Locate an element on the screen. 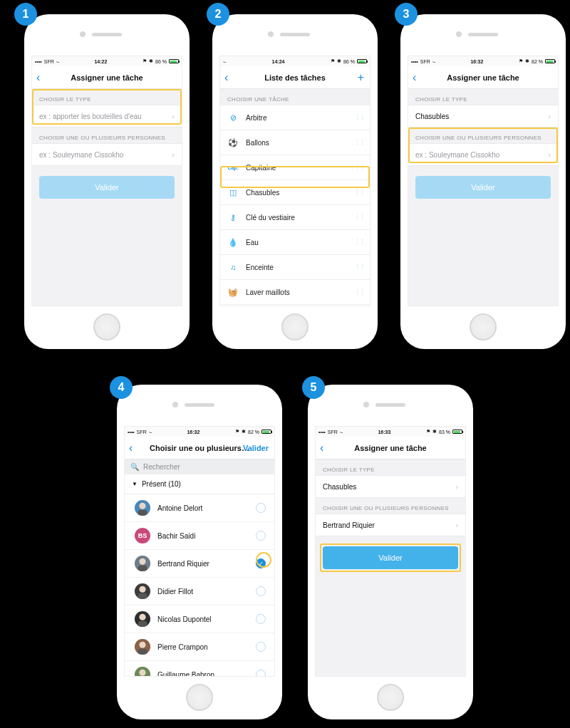  person-row: BSBachir Saidi is located at coordinates (200, 536).